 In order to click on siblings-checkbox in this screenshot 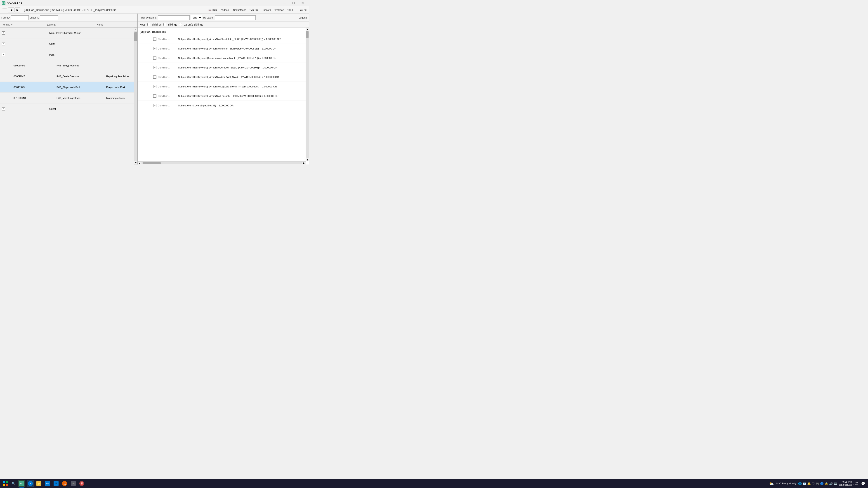, I will do `click(165, 24)`.